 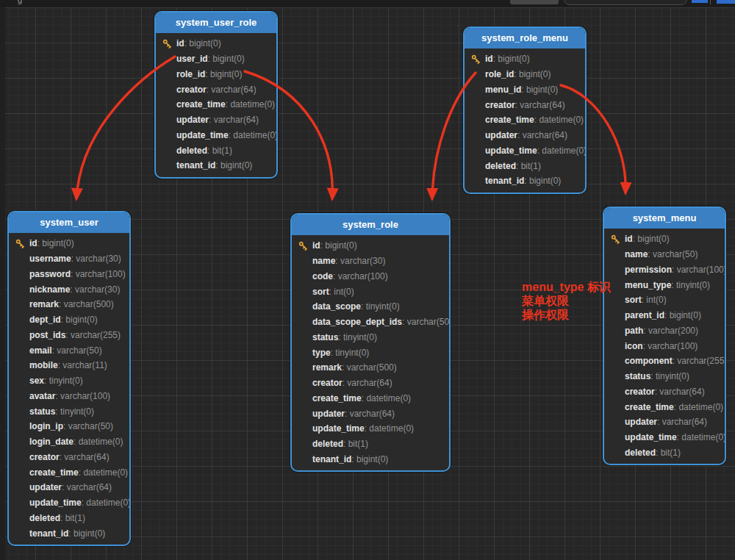 I want to click on field-type: : tinyint(0), so click(x=357, y=337).